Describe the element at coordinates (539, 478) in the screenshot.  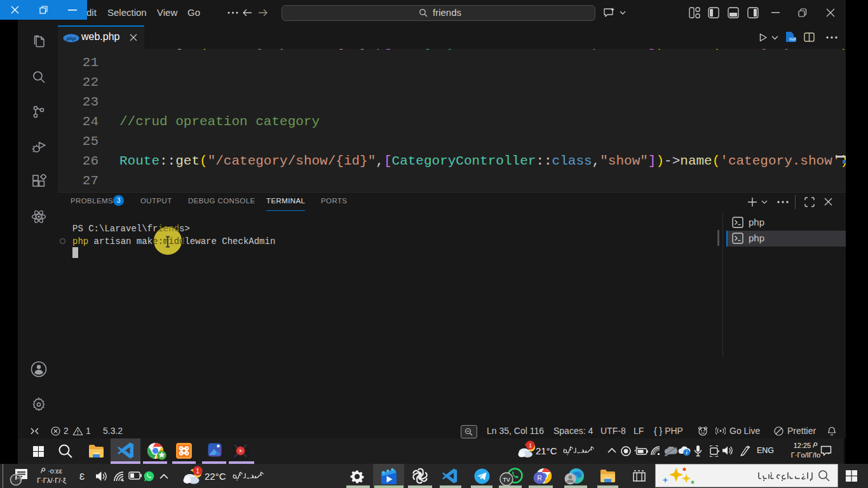
I see `svg-text: R` at that location.